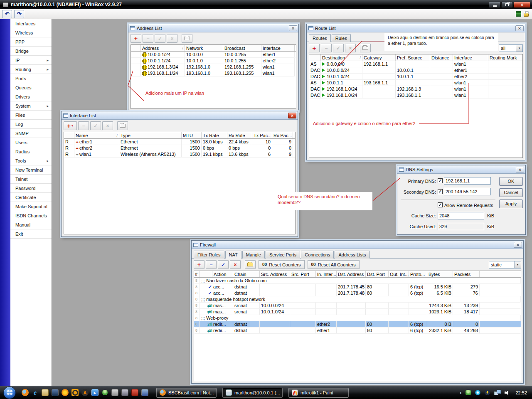  Describe the element at coordinates (440, 192) in the screenshot. I see `secondary-dns-checkbox: ✓` at that location.